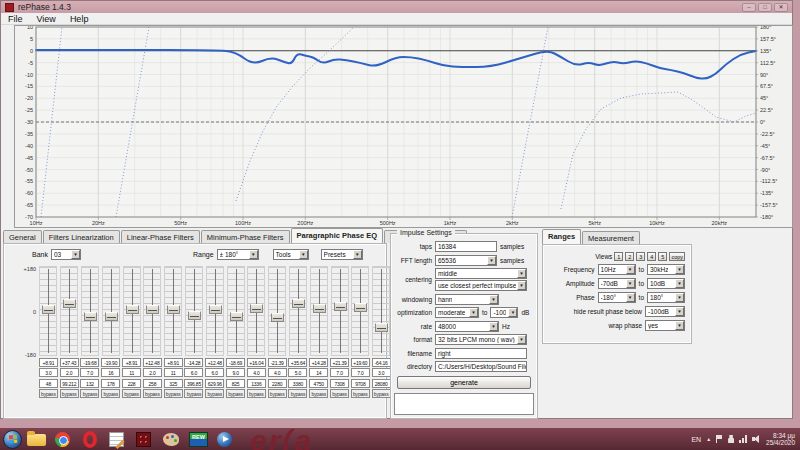 Image resolution: width=800 pixels, height=450 pixels. I want to click on language-indicator: EN, so click(696, 440).